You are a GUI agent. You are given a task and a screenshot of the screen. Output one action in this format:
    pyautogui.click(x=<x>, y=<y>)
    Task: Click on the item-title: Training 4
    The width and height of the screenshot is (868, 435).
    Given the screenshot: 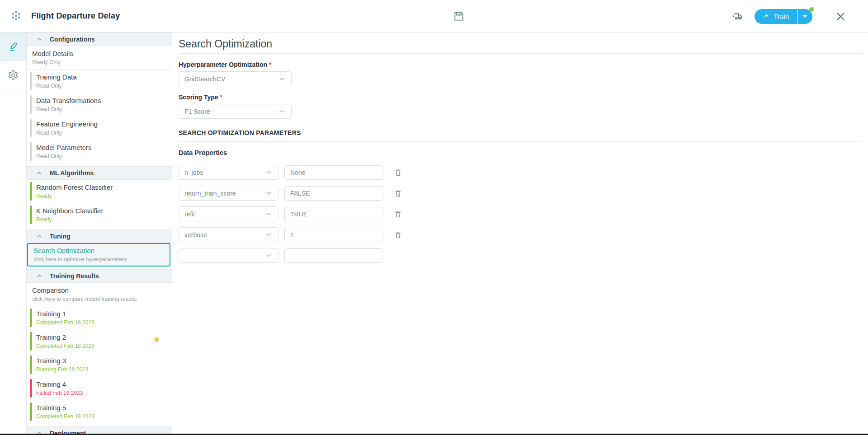 What is the action you would take?
    pyautogui.click(x=104, y=384)
    